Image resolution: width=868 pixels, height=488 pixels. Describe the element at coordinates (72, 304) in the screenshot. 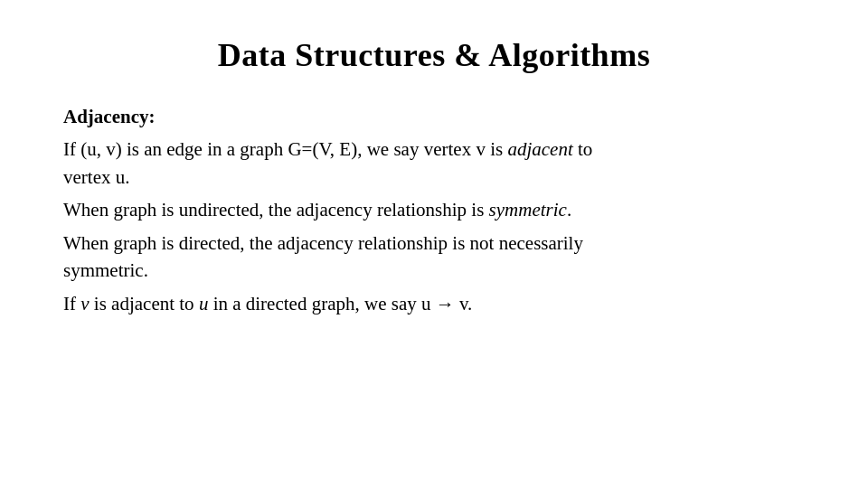

I see `line4-start: If` at that location.